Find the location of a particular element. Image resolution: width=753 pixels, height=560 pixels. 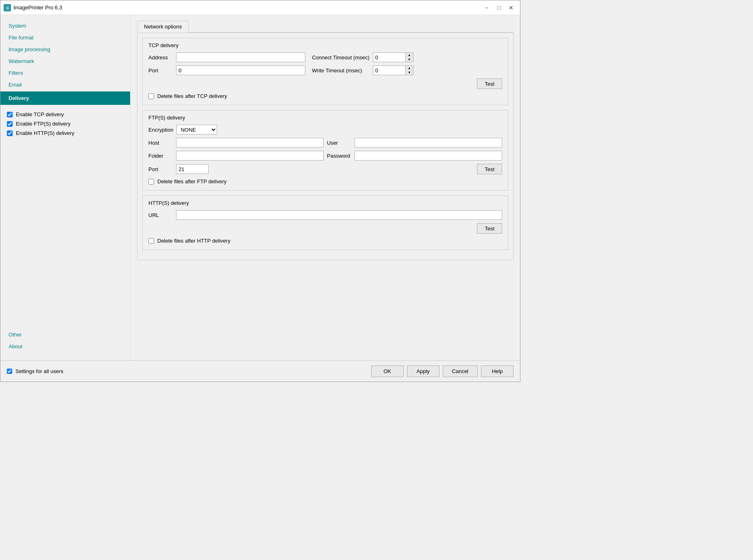

cancel-button: Cancel is located at coordinates (460, 371).